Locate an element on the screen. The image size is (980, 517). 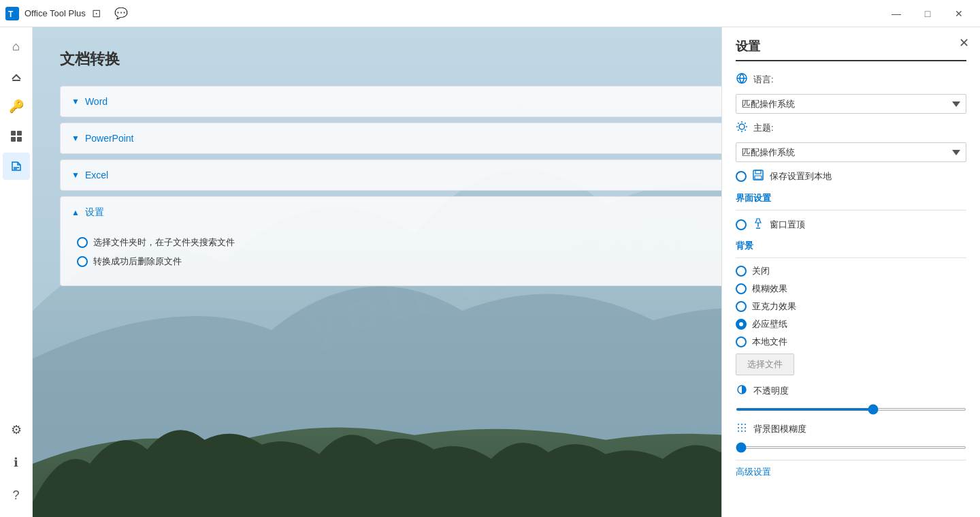
bg-acrylic: 亚克力效果 is located at coordinates (851, 307).